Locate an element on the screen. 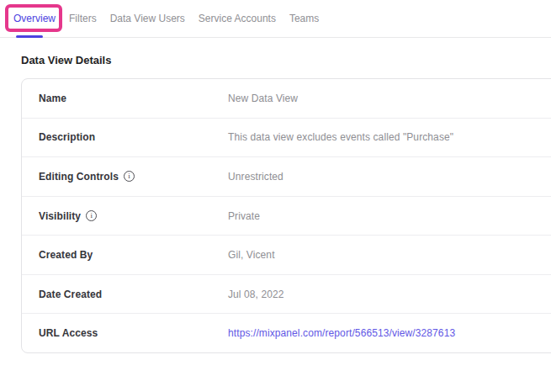  tab-service-accounts: Service Accounts is located at coordinates (237, 19).